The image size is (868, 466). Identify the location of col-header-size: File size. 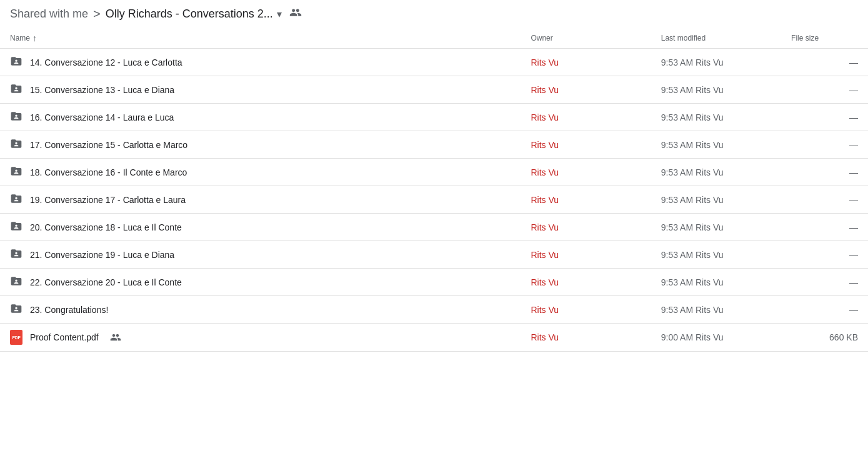
(825, 39).